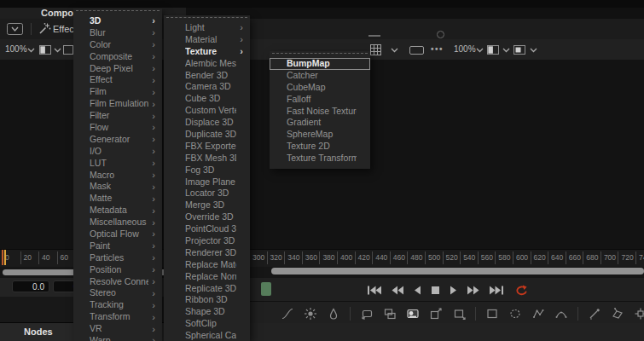 The image size is (644, 341). What do you see at coordinates (16, 49) in the screenshot?
I see `left-viewer-zoom: 100%` at bounding box center [16, 49].